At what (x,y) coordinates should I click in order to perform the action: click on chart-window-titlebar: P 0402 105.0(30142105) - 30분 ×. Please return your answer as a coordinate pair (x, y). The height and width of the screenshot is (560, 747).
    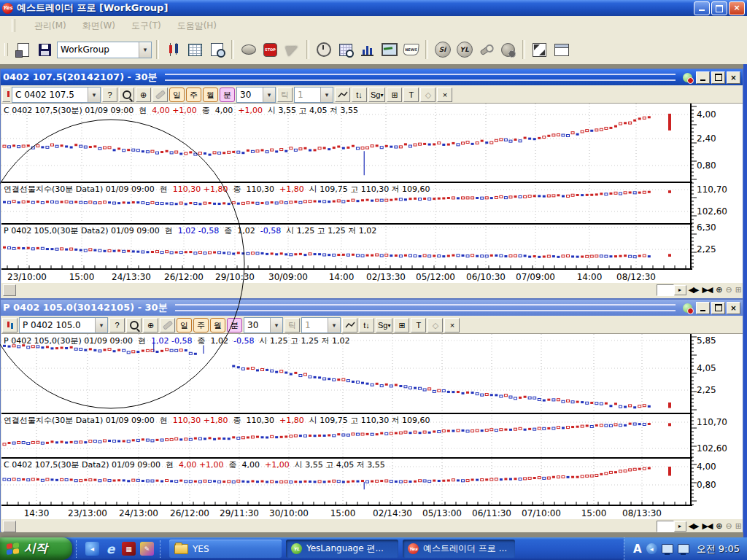
    Looking at the image, I should click on (372, 308).